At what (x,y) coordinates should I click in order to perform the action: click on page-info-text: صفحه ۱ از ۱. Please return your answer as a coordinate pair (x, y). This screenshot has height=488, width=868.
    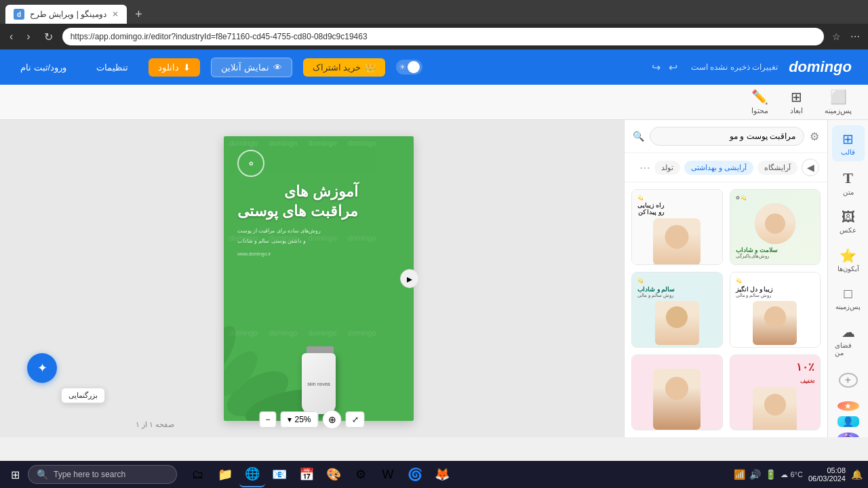
    Looking at the image, I should click on (155, 424).